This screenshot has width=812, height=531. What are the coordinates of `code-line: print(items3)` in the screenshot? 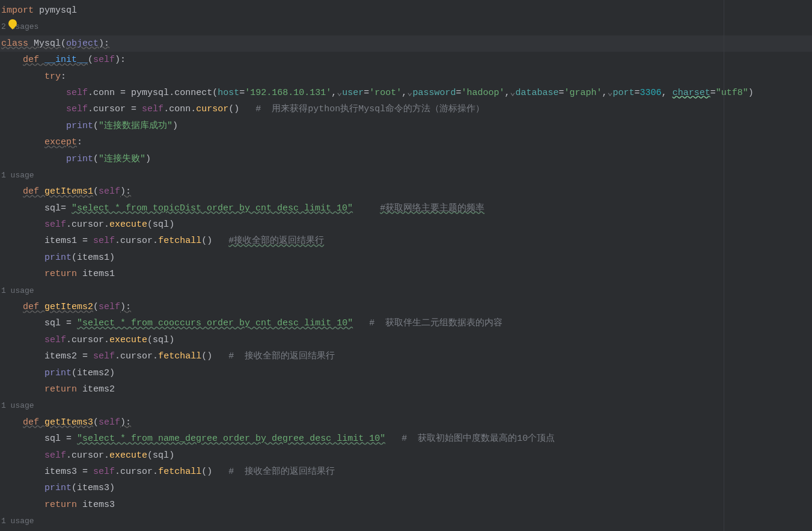 It's located at (406, 488).